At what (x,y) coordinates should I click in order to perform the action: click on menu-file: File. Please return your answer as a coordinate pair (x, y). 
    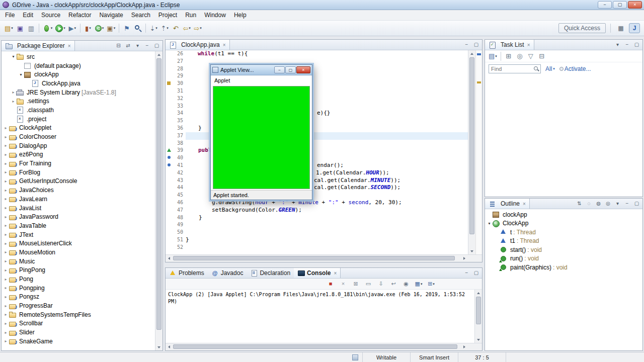
    Looking at the image, I should click on (10, 15).